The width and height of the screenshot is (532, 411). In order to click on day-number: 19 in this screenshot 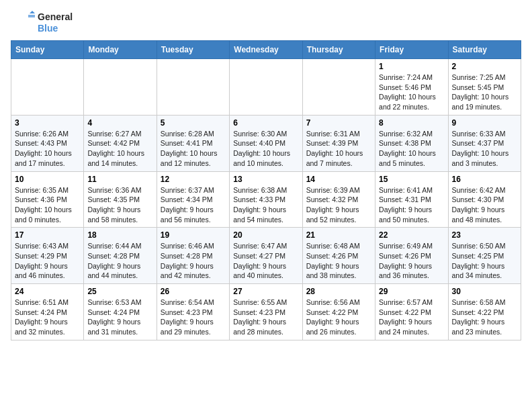, I will do `click(193, 235)`.